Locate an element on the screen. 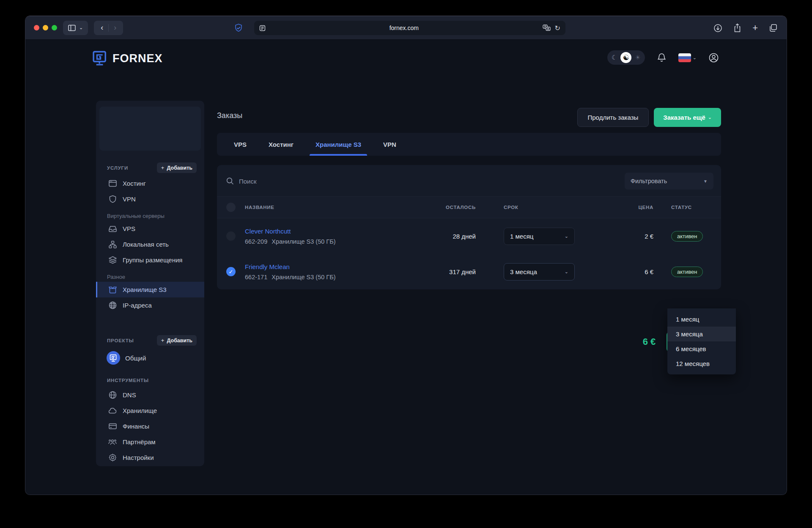 The width and height of the screenshot is (812, 528). notifications-bell-icon is located at coordinates (661, 58).